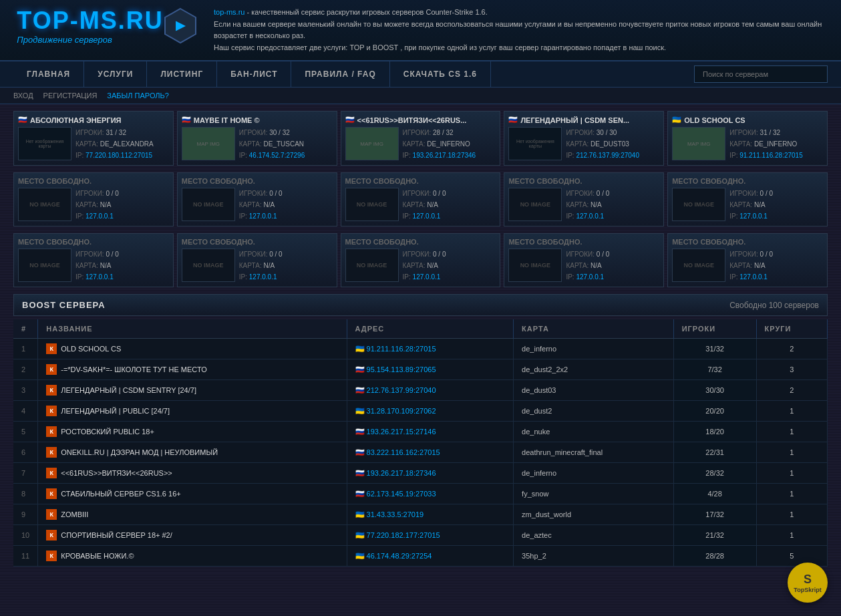  I want to click on boost-table-row: 11 К КРОВАВЫЕ НОЖИ.© 🇺🇦 46.174.48.29:272…, so click(421, 556).